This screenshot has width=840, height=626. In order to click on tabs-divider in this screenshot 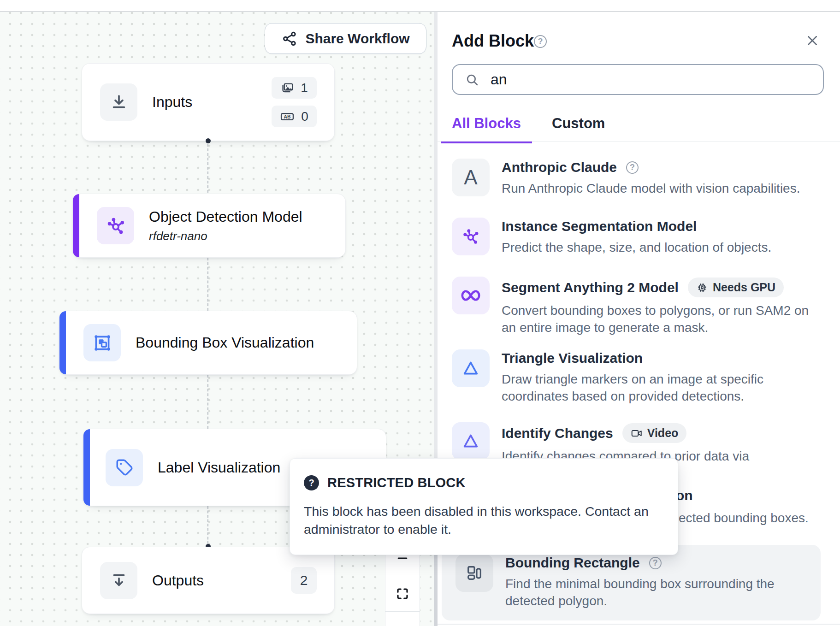, I will do `click(639, 141)`.